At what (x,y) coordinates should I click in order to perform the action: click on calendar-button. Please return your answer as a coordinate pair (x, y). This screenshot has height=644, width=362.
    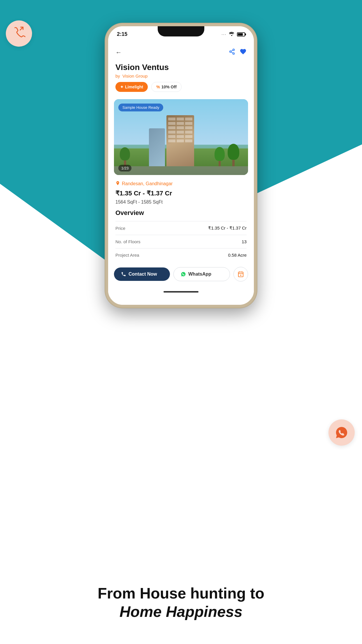
    Looking at the image, I should click on (241, 274).